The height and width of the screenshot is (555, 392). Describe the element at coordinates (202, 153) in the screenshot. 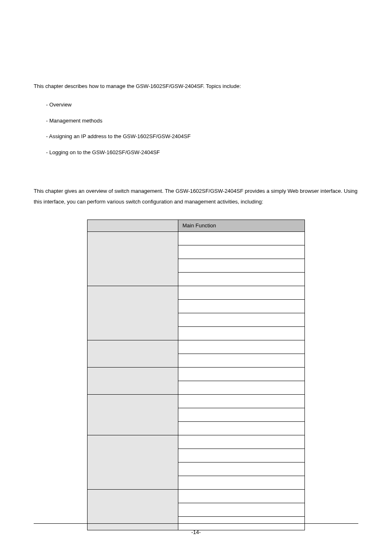

I see `bullet-logging-on: - Logging on to the GSW-1602SF/GSW-2404S…` at that location.